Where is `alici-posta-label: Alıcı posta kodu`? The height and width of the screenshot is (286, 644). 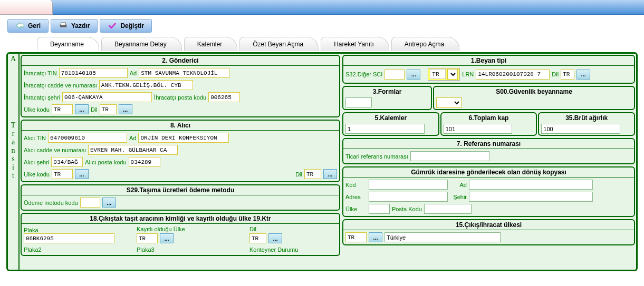
alici-posta-label: Alıcı posta kodu is located at coordinates (105, 162).